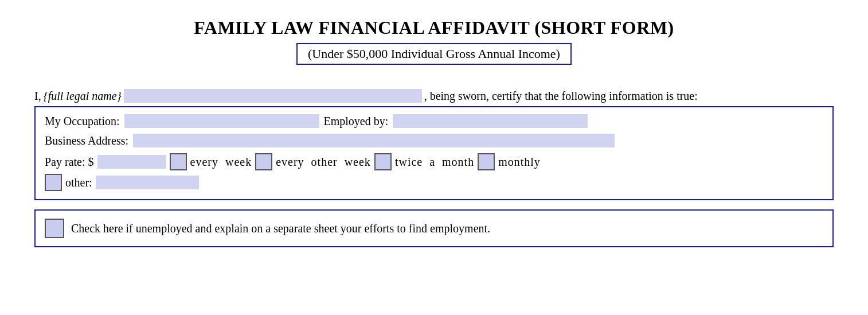 The width and height of the screenshot is (868, 315). I want to click on checkbox-other, so click(53, 182).